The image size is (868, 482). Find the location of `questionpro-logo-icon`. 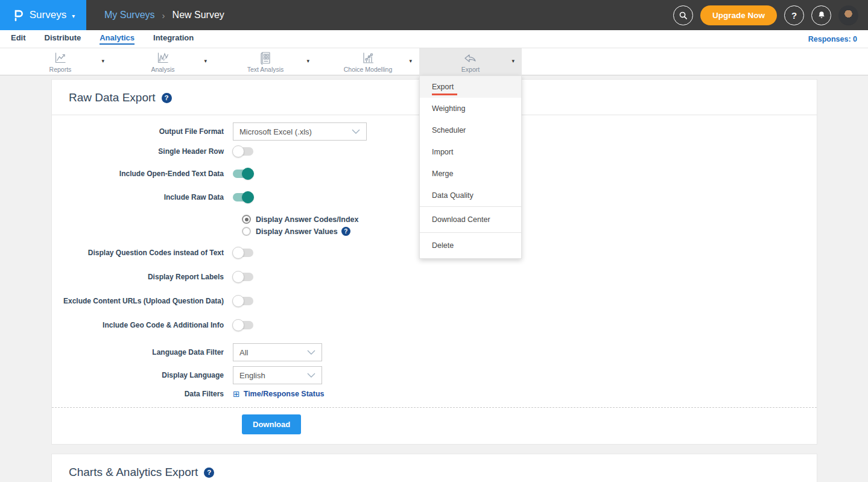

questionpro-logo-icon is located at coordinates (18, 16).